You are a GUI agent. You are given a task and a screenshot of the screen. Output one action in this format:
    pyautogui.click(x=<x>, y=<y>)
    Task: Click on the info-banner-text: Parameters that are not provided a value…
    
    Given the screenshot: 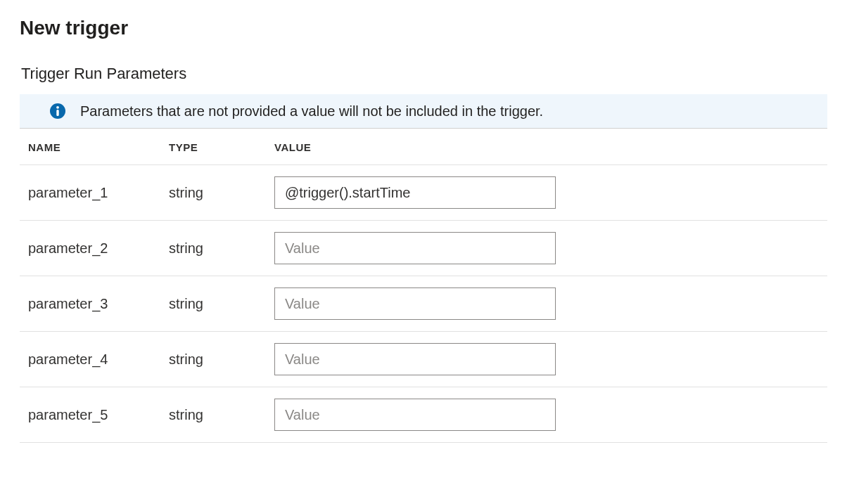 What is the action you would take?
    pyautogui.click(x=312, y=111)
    